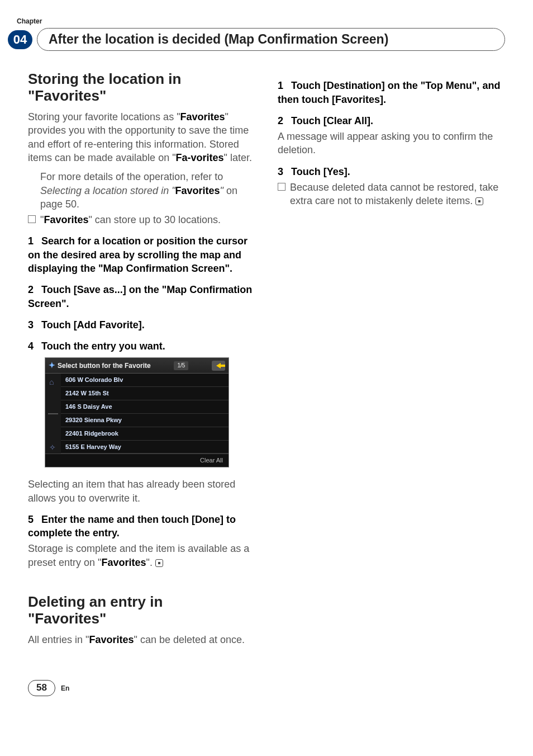  Describe the element at coordinates (104, 366) in the screenshot. I see `favorites-title: Select button for the Favorite` at that location.